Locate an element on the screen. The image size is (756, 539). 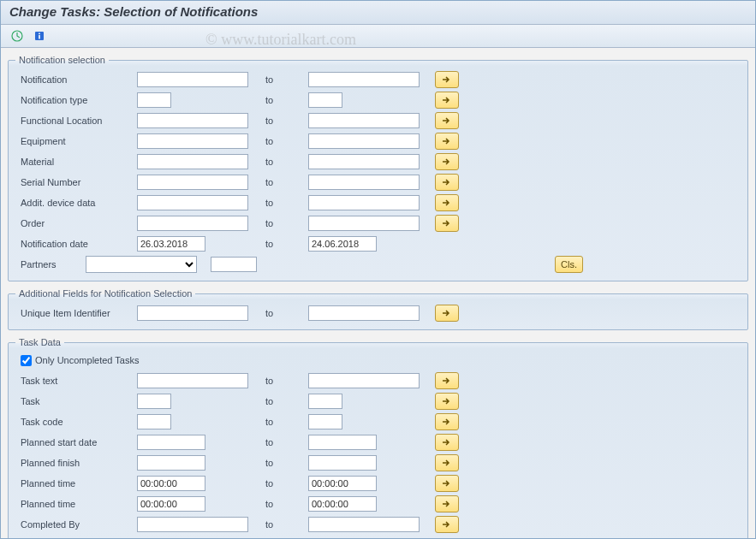
label-pfinish: Planned finish is located at coordinates (77, 463).